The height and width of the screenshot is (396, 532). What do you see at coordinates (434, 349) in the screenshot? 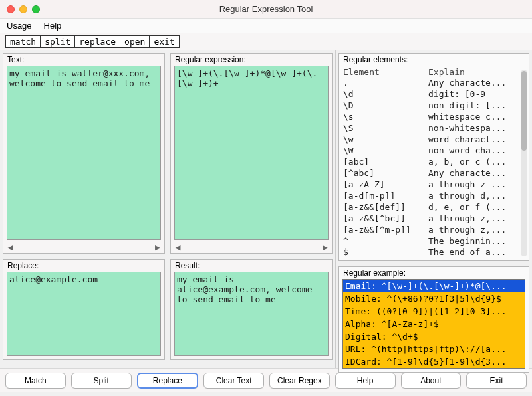
I see `example-row: URL: ^(http|https|ftp)\://[a...` at bounding box center [434, 349].